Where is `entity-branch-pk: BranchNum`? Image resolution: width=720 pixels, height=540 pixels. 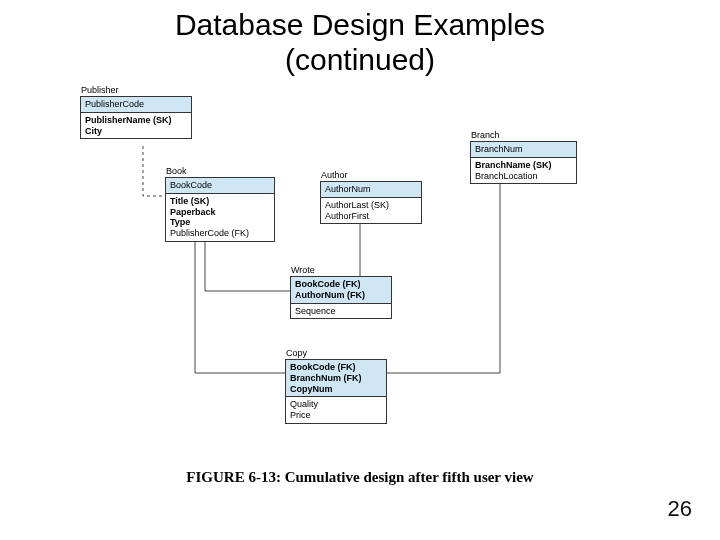 entity-branch-pk: BranchNum is located at coordinates (524, 150).